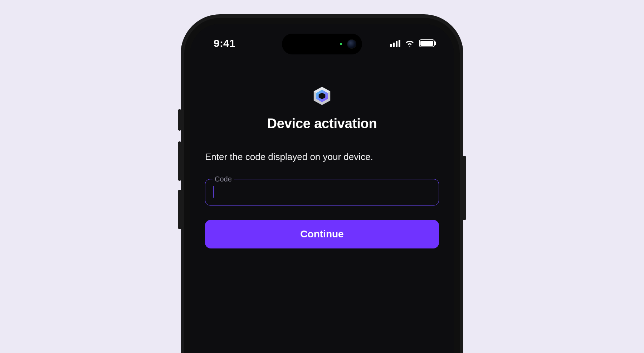 Image resolution: width=644 pixels, height=353 pixels. I want to click on dynamic-island, so click(322, 44).